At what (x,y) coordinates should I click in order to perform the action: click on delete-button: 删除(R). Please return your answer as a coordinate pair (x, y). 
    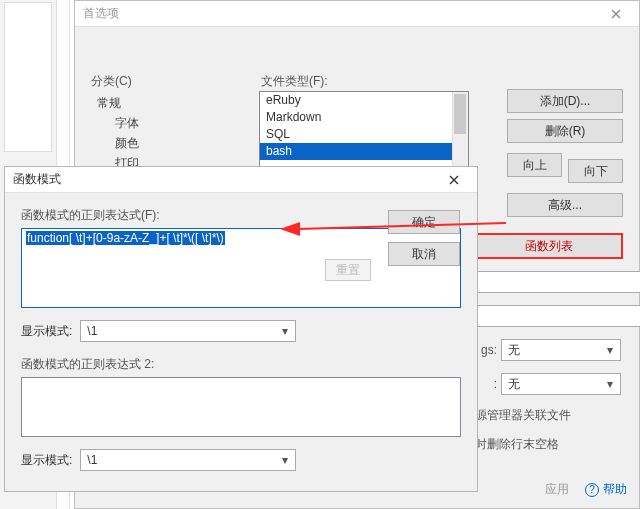
    Looking at the image, I should click on (565, 131).